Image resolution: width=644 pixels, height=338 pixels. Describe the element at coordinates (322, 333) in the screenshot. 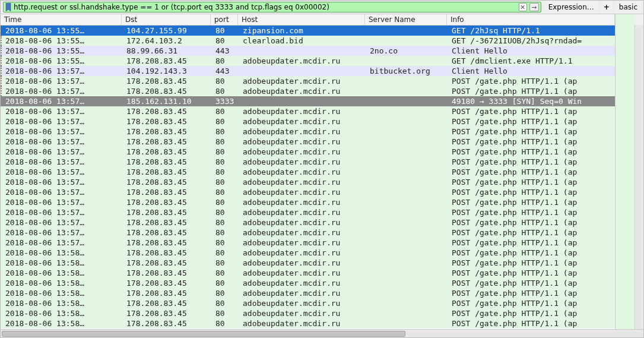

I see `horizontal-scrollbar` at that location.